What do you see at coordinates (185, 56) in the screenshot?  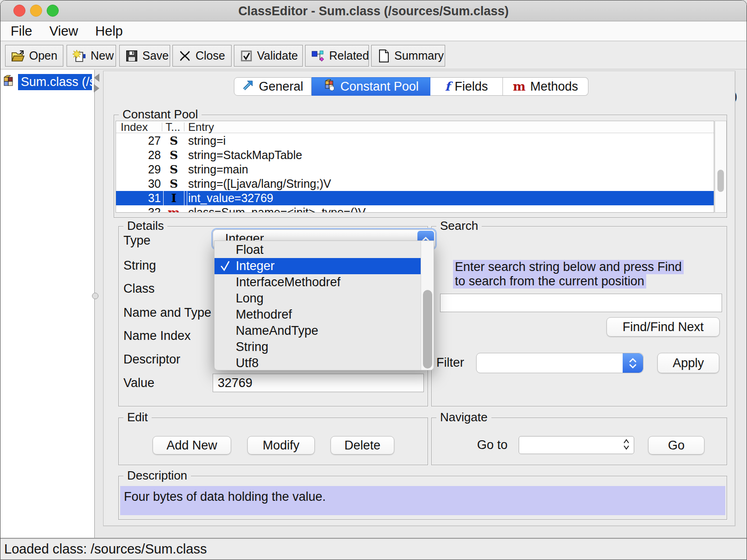 I see `close-x-icon` at bounding box center [185, 56].